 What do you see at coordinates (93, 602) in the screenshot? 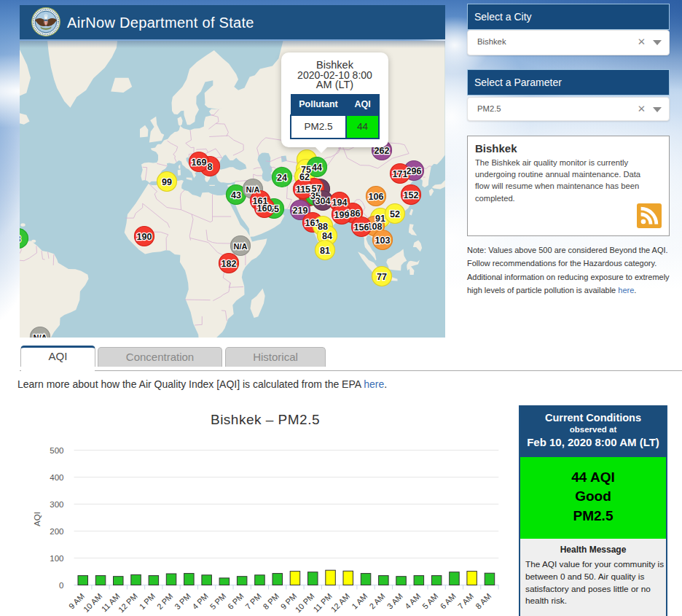
I see `svg-text: 10 AM` at bounding box center [93, 602].